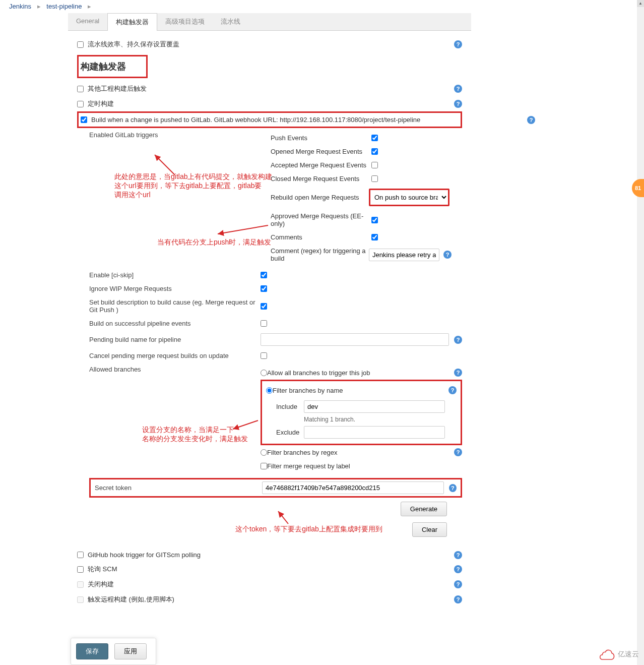 This screenshot has width=644, height=665. I want to click on accepted-mr-checkbox, so click(375, 165).